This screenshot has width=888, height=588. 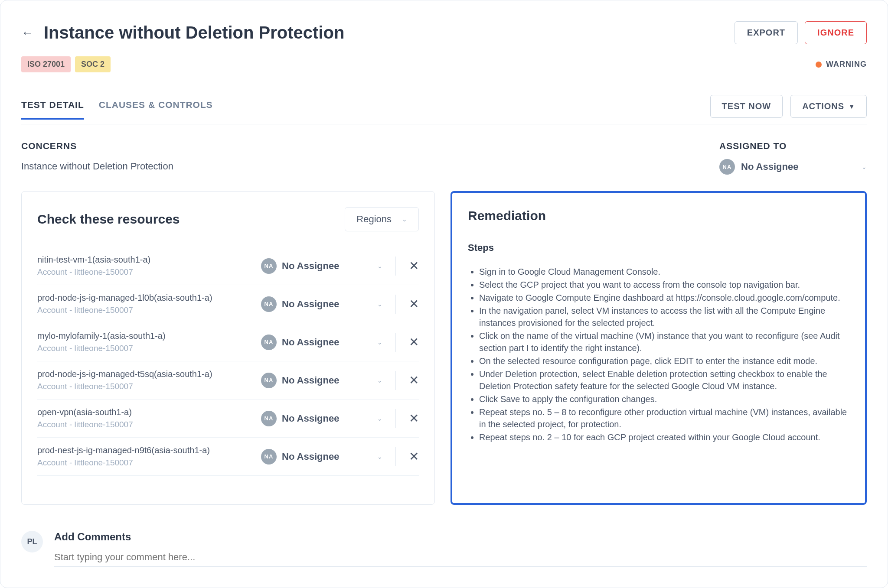 What do you see at coordinates (228, 266) in the screenshot?
I see `resource-row: nitin-test-vm-1(asia-south1-a)Account - …` at bounding box center [228, 266].